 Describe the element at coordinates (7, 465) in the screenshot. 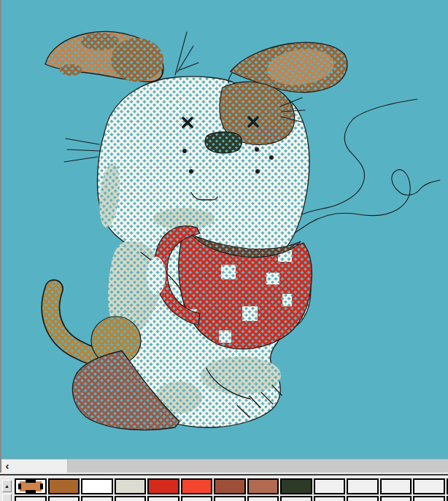

I see `chevron-left-icon: ‹` at that location.